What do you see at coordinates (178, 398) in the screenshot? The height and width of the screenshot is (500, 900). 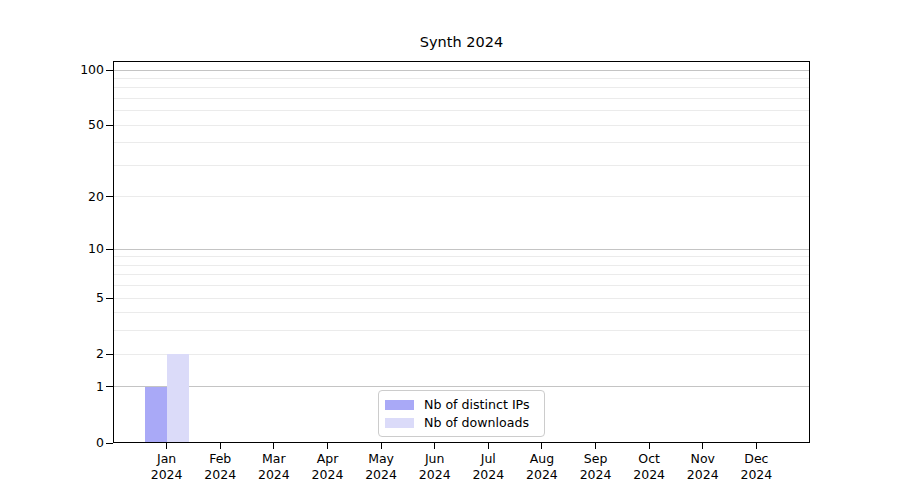 I see `bar-nb-of-downloads` at bounding box center [178, 398].